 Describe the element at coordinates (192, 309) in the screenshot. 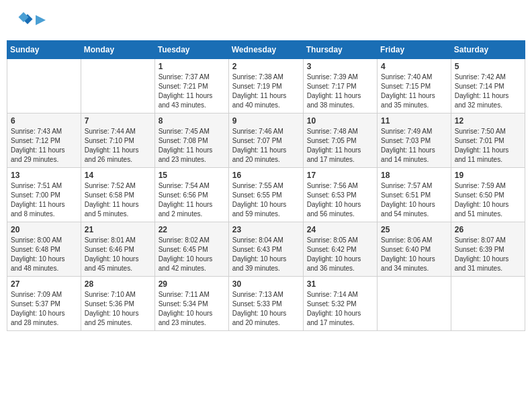

I see `day-info: Sunrise: 7:11 AM Sunset: 5:34 PM Dayligh…` at that location.